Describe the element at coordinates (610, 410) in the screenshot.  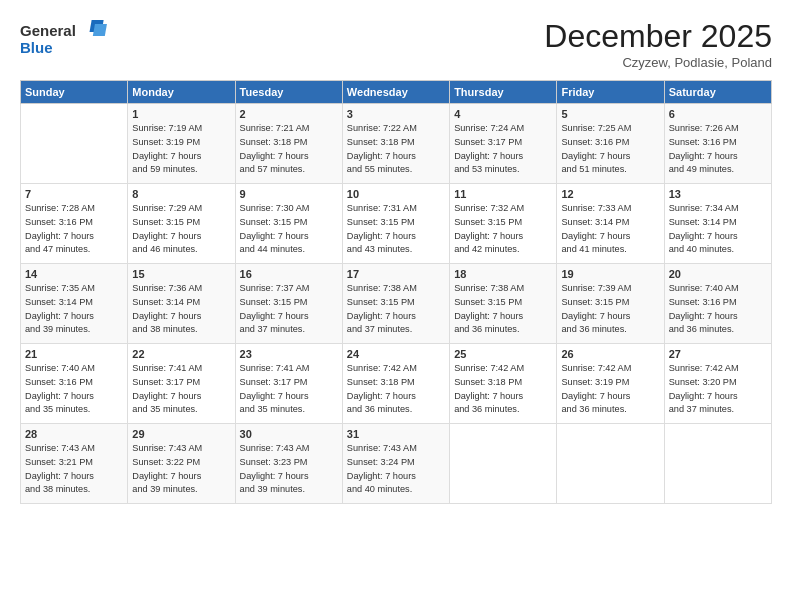
I see `daylight-minutes: and 36 minutes.` at that location.